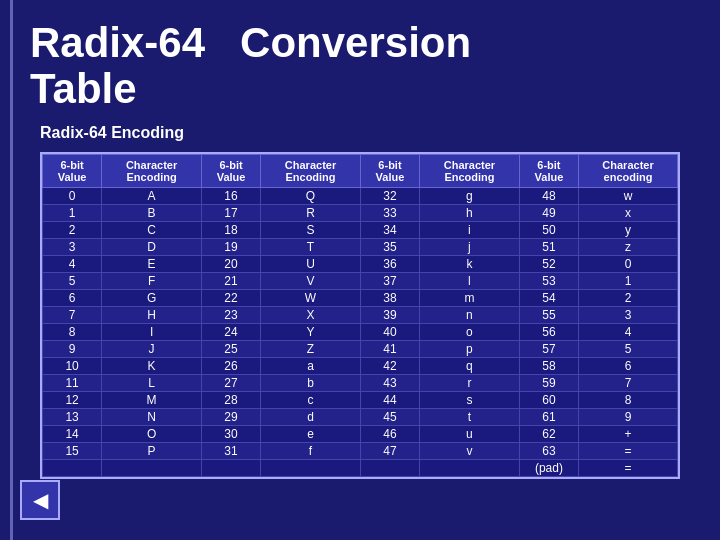 Image resolution: width=720 pixels, height=540 pixels. What do you see at coordinates (628, 400) in the screenshot?
I see `table-cell: 8` at bounding box center [628, 400].